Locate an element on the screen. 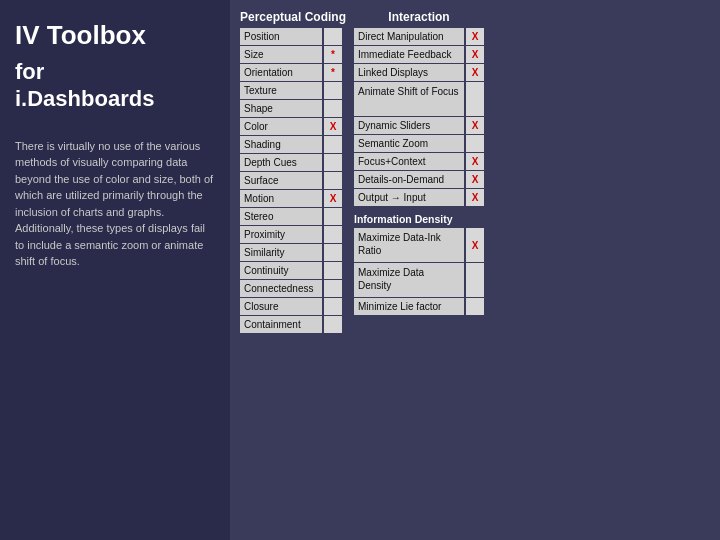 Image resolution: width=720 pixels, height=540 pixels. perceptual-coding-section: Perceptual Coding PositionSize*Orientati… is located at coordinates (293, 270).